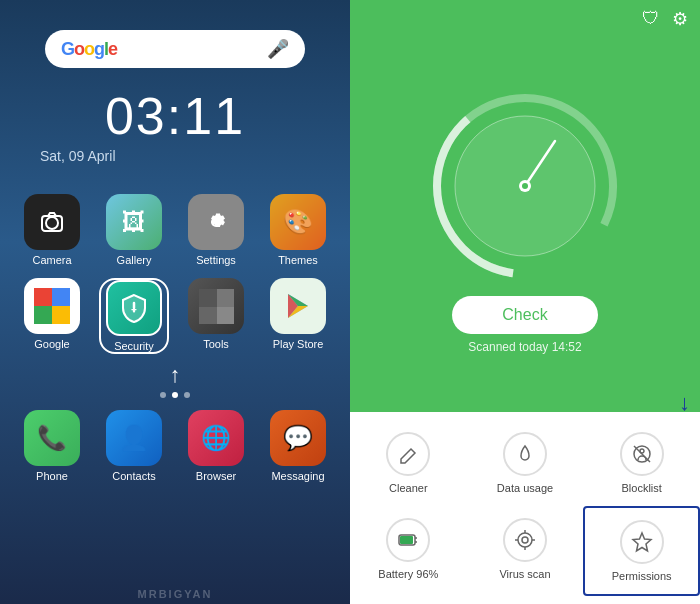 This screenshot has width=700, height=604. I want to click on messaging-icon: 💬, so click(298, 438).